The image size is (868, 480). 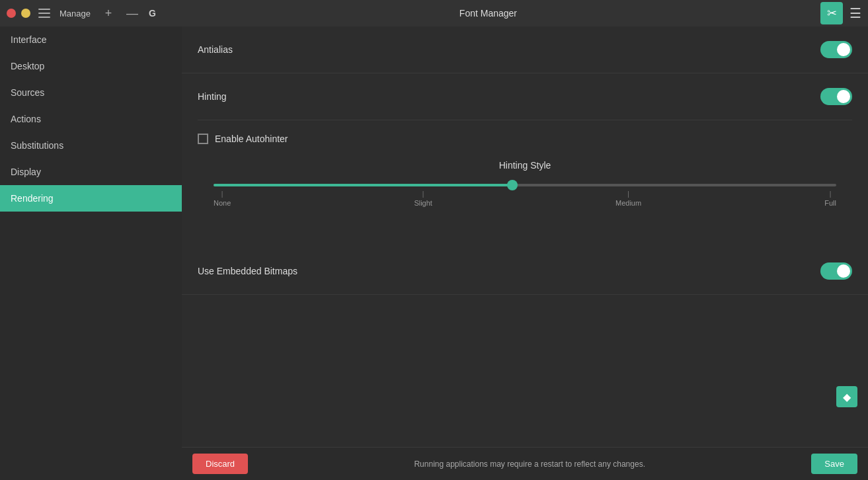 I want to click on manage-label: Manage, so click(x=75, y=13).